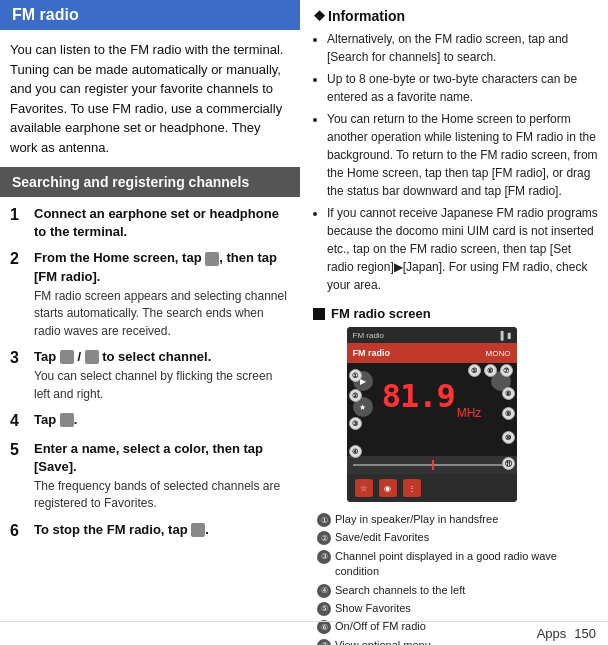  What do you see at coordinates (412, 488) in the screenshot?
I see `fm-bottom-icon-3-text: ⋮` at bounding box center [412, 488].